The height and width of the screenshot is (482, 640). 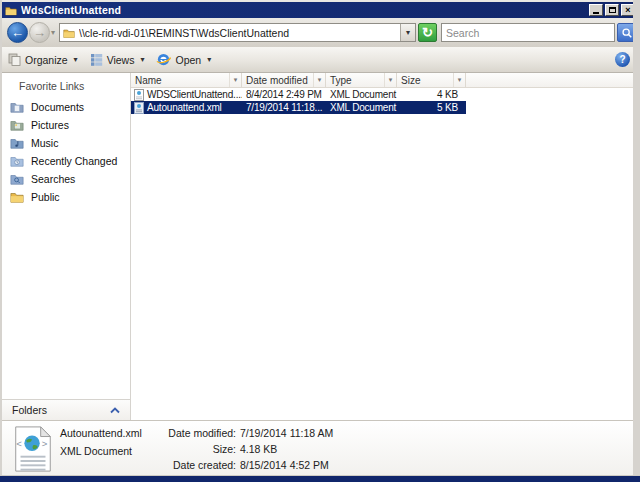 I want to click on chevron-up-icon, so click(x=115, y=410).